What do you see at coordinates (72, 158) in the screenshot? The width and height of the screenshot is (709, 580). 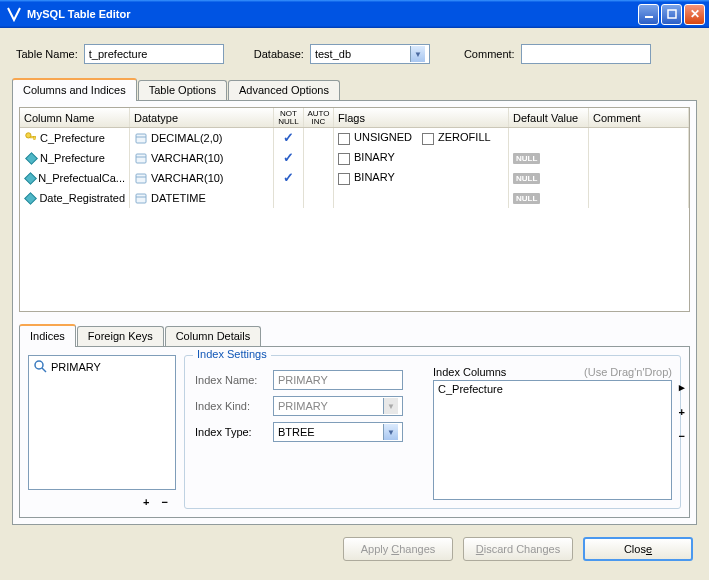 I see `column-name-cell: N_Prefecture` at bounding box center [72, 158].